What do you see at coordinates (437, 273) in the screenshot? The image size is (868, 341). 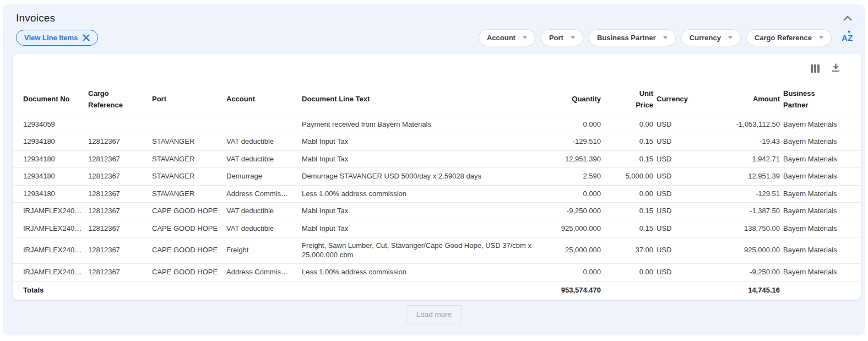 I see `table-row: IRJAMFLEX24000412812367CAPE GOOD HOPEAdd…` at bounding box center [437, 273].